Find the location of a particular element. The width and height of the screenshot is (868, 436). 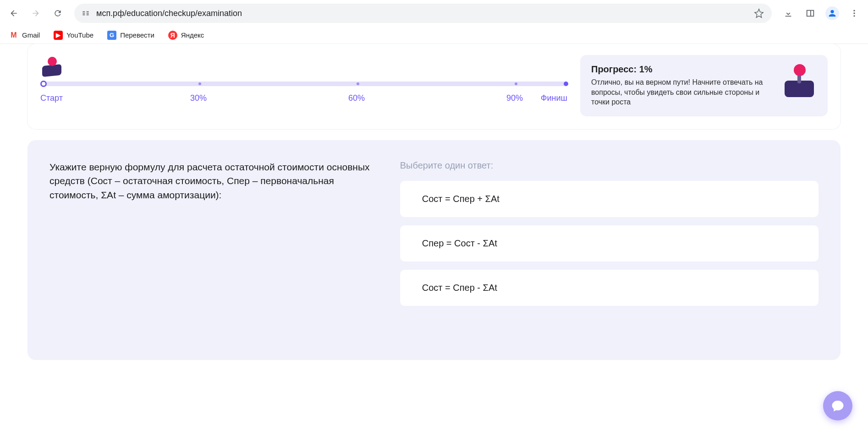

progress-title: Прогресс: 1% is located at coordinates (681, 70).